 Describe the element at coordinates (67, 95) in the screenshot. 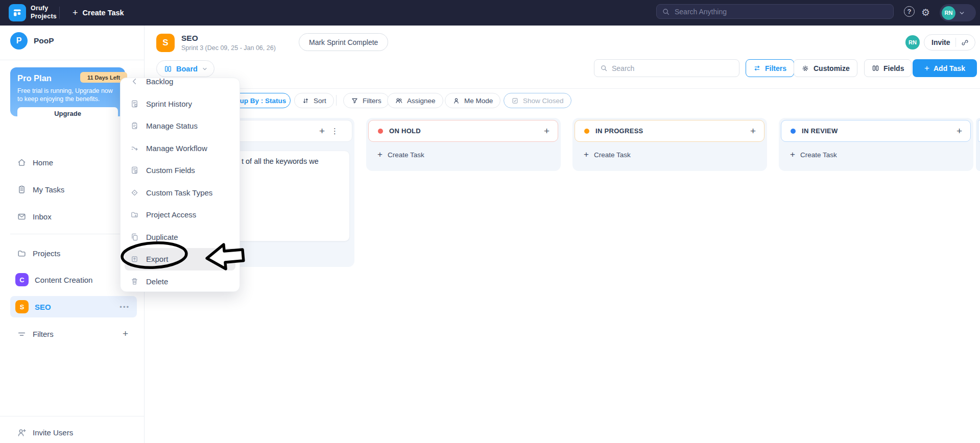

I see `plan-description: Free trial is running, Upgrade now to ke…` at that location.